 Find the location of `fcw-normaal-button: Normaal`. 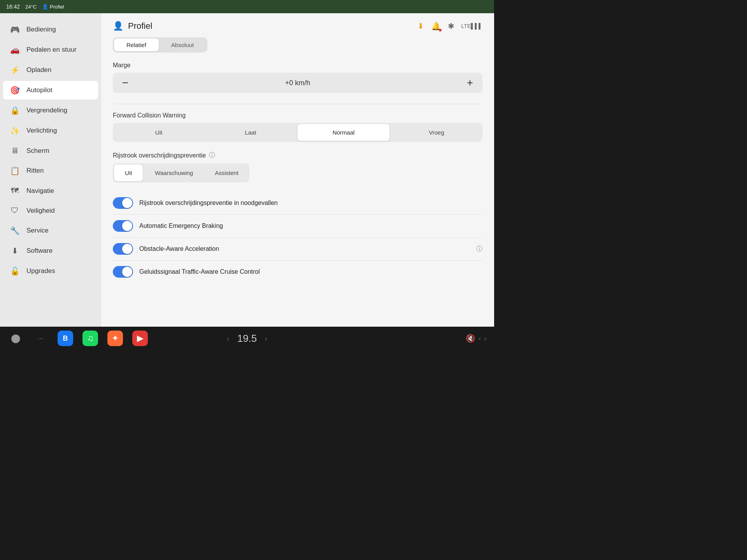

fcw-normaal-button: Normaal is located at coordinates (344, 132).